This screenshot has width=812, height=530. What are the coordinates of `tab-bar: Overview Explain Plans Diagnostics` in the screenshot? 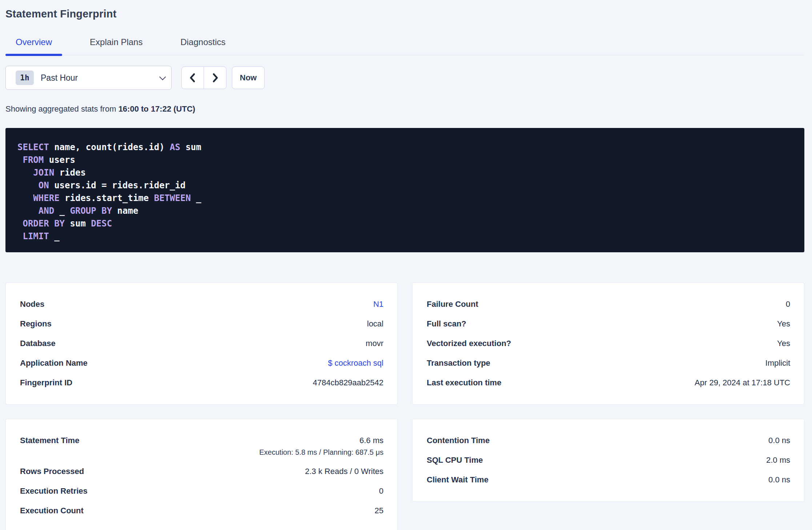 It's located at (405, 46).